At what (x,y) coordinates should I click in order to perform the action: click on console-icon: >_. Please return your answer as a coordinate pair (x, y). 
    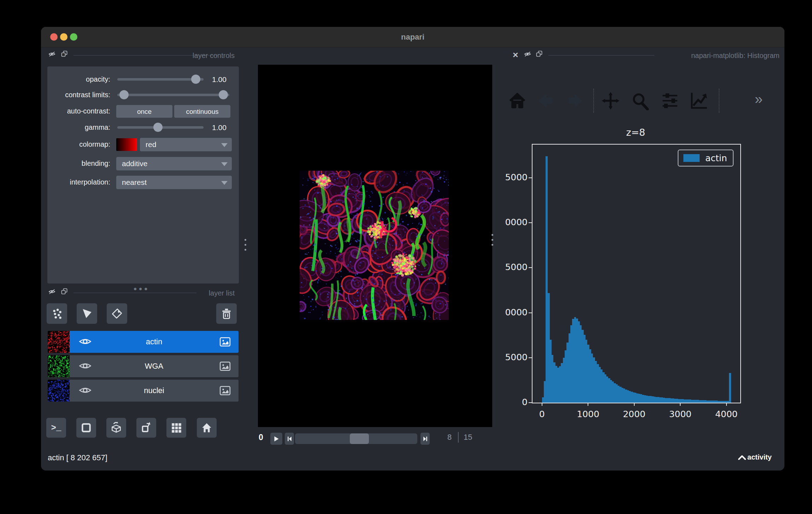
    Looking at the image, I should click on (57, 428).